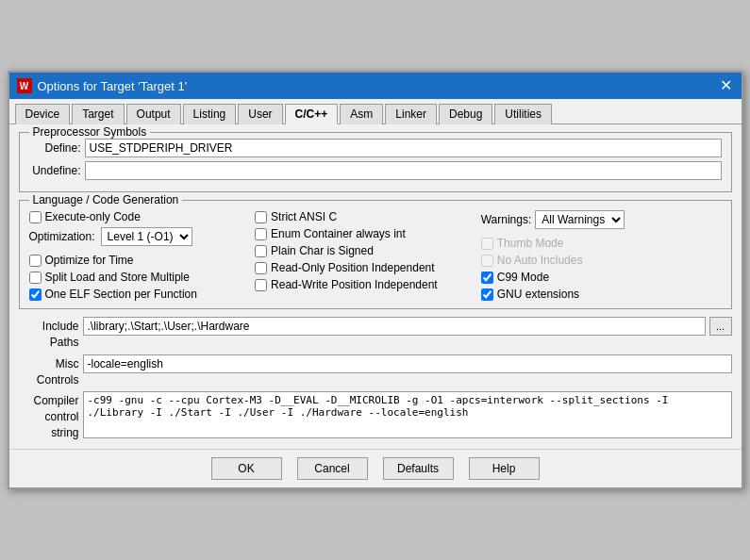  I want to click on strict-ansi-row: Strict ANSI C, so click(364, 217).